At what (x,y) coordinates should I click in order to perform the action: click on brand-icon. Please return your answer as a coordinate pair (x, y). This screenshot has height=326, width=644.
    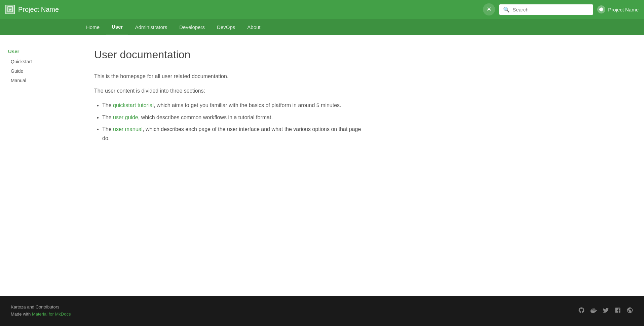
    Looking at the image, I should click on (601, 9).